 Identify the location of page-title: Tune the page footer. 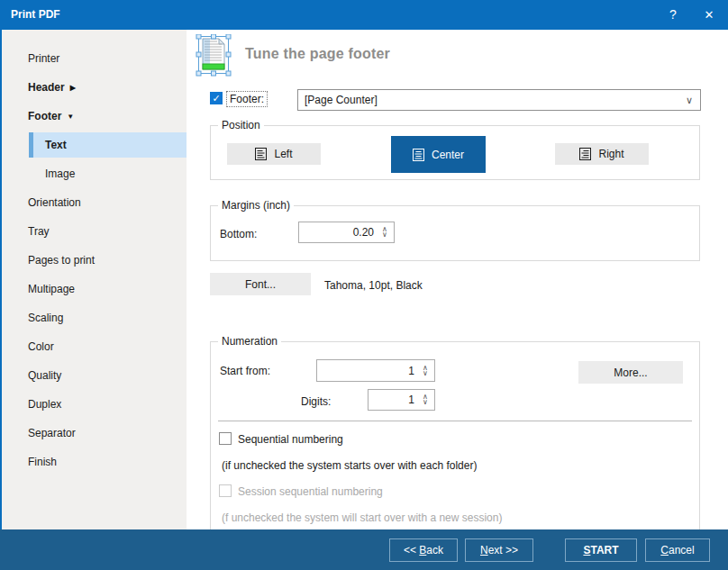
(317, 54).